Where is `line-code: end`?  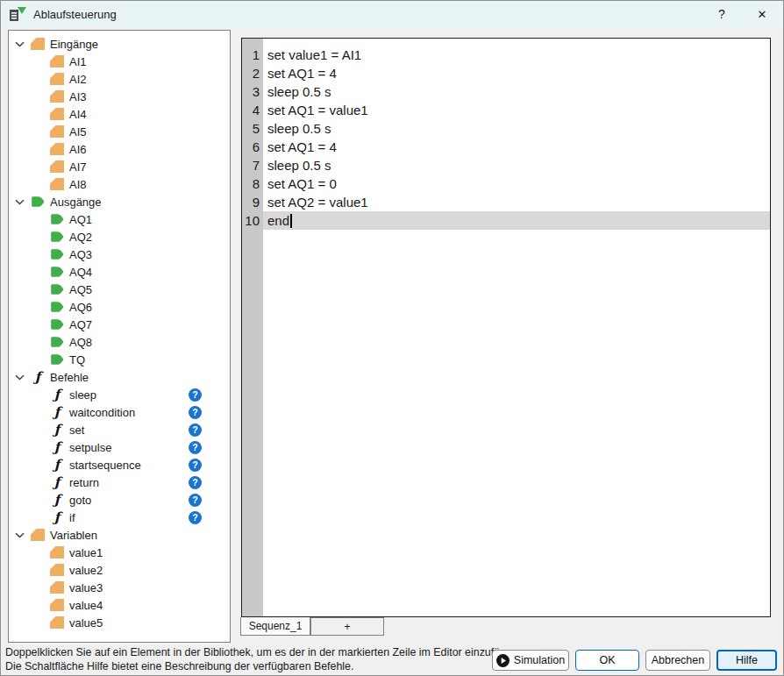 line-code: end is located at coordinates (517, 221).